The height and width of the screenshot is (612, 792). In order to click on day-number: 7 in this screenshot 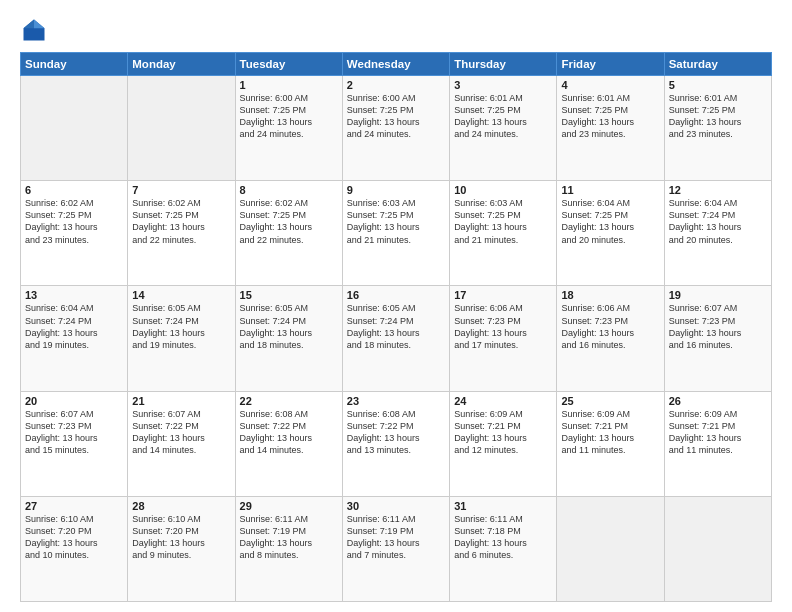, I will do `click(181, 190)`.